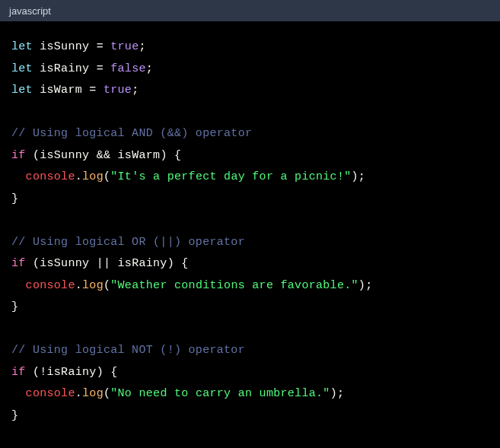 This screenshot has height=448, width=500. I want to click on code-line: let isSunny = true;, so click(250, 47).